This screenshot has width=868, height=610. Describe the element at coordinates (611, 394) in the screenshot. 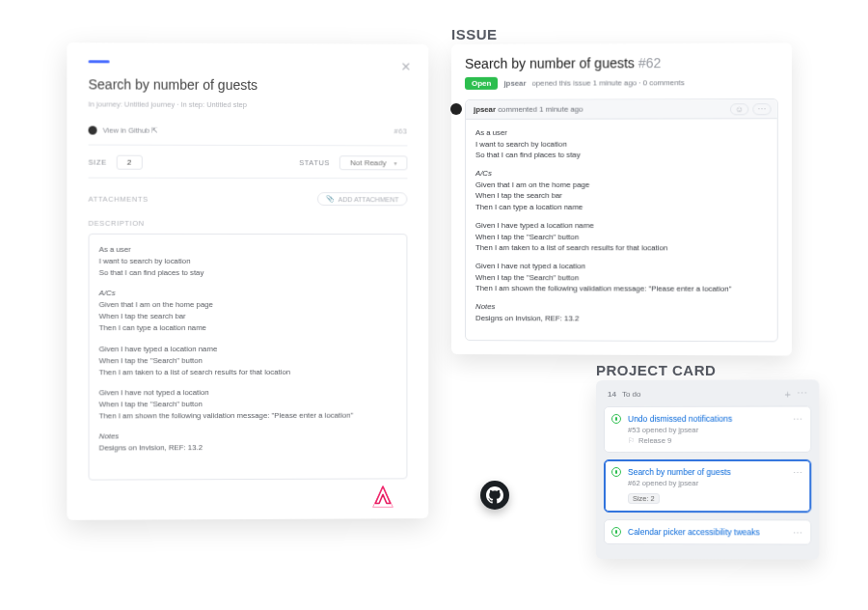

I see `column-count: 14` at that location.